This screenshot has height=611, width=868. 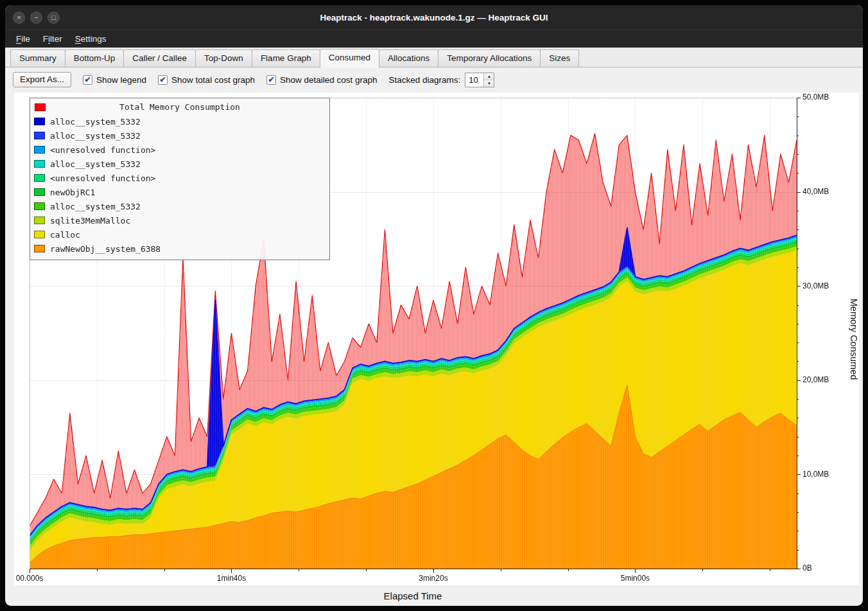 I want to click on tab-flame-graph: Flame Graph, so click(x=286, y=58).